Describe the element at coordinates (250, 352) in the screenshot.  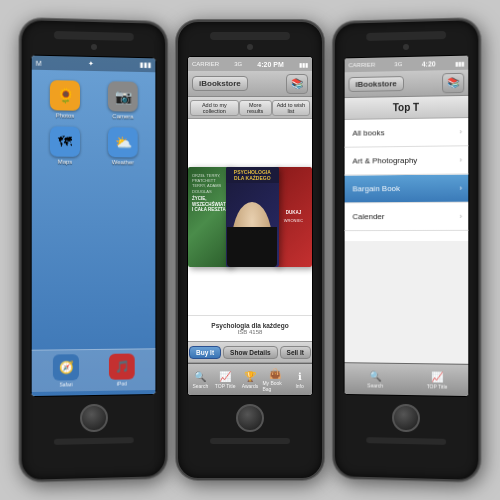
I see `show-details-button: Show Details` at that location.